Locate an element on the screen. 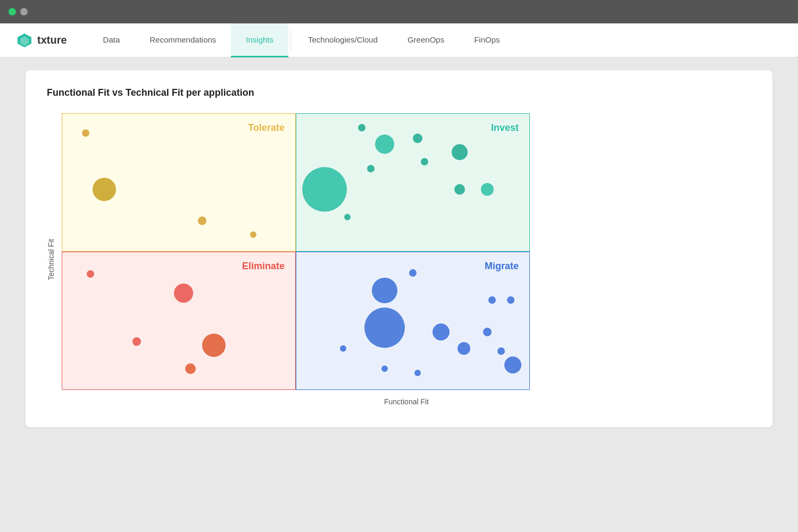  logo-icon is located at coordinates (24, 40).